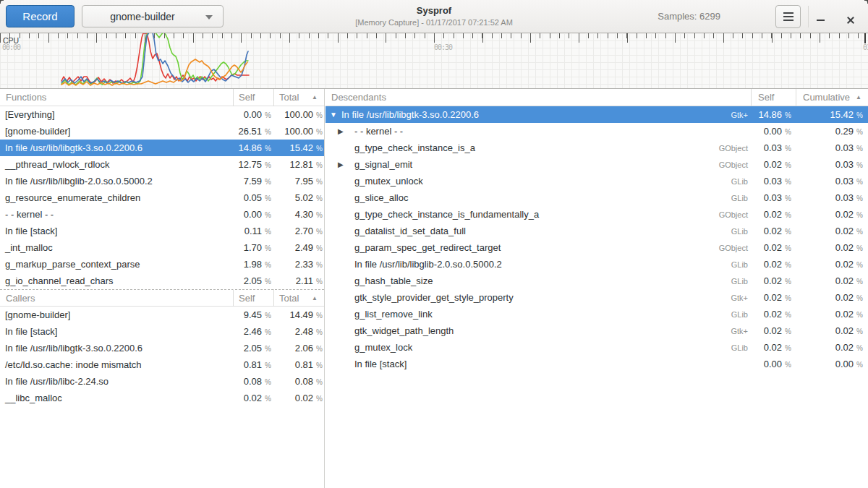 Image resolution: width=868 pixels, height=488 pixels. What do you see at coordinates (832, 331) in the screenshot?
I see `total-percent: 0.02%` at bounding box center [832, 331].